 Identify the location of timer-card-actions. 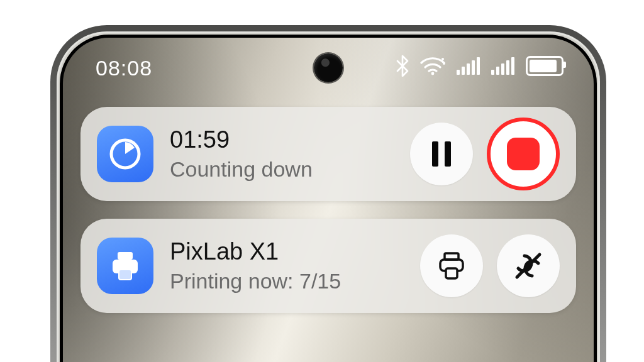
(485, 154).